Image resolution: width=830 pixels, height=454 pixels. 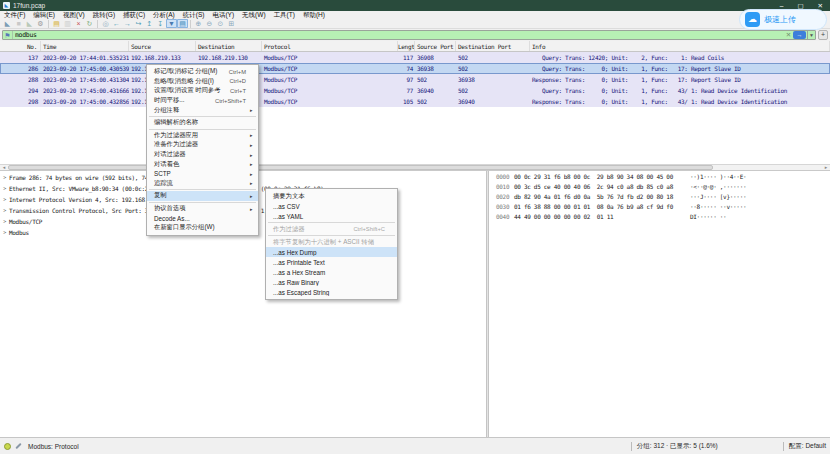 What do you see at coordinates (4, 168) in the screenshot?
I see `scroll-left-icon: ◂` at bounding box center [4, 168].